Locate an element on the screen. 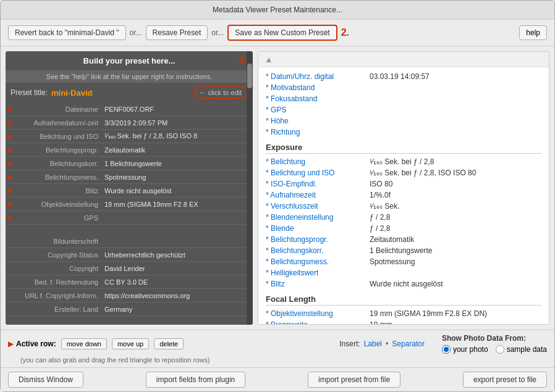 The height and width of the screenshot is (392, 555). preset-title-row: Preset title: mini-David ← click to edit is located at coordinates (129, 93).